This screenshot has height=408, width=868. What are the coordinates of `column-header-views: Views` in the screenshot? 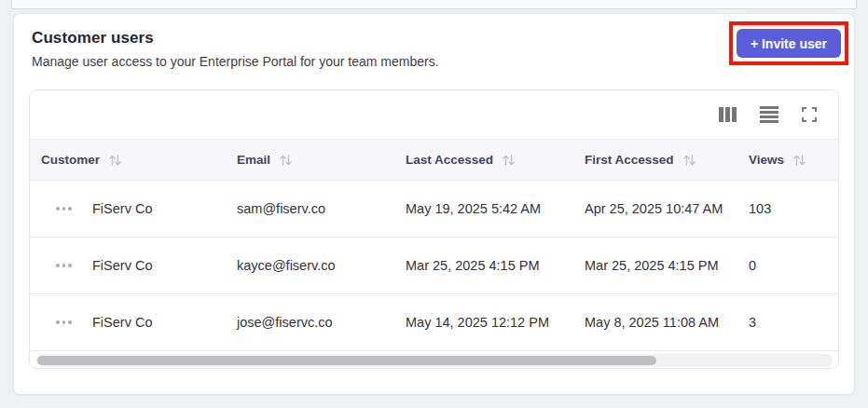 It's located at (779, 160).